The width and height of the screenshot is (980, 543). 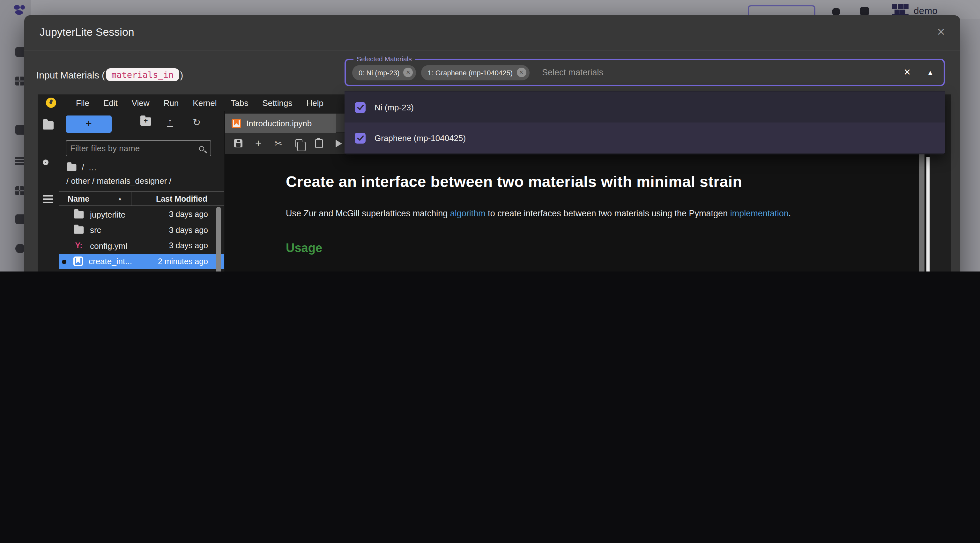 I want to click on menu-help: Help, so click(x=315, y=103).